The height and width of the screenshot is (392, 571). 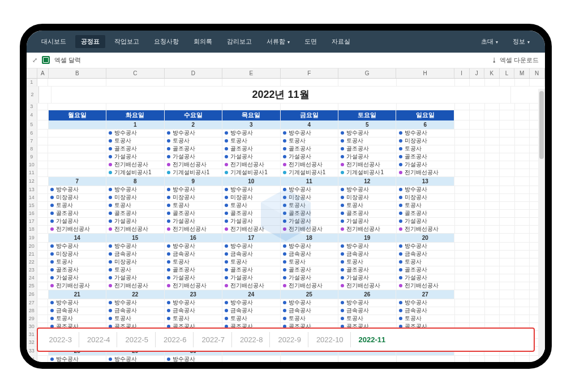 I want to click on cell: 23, so click(x=194, y=294).